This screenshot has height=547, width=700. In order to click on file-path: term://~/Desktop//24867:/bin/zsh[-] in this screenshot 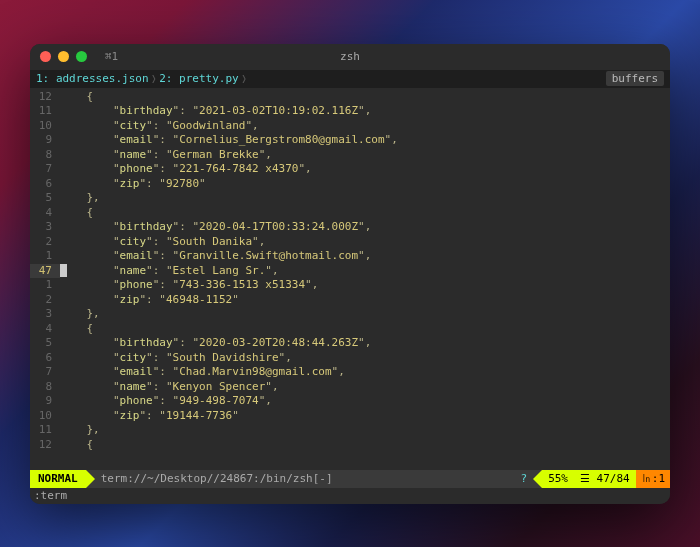, I will do `click(305, 479)`.